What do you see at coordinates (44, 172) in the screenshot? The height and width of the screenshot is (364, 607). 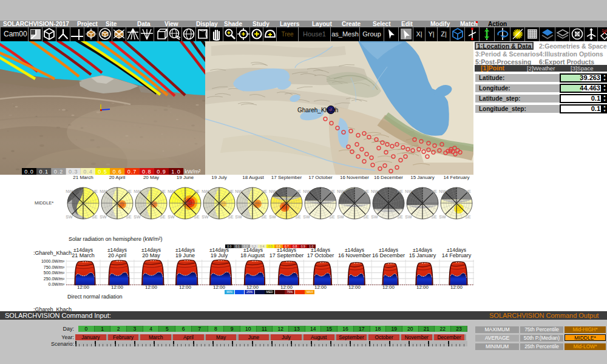 I see `svg-text: 0.1` at bounding box center [44, 172].